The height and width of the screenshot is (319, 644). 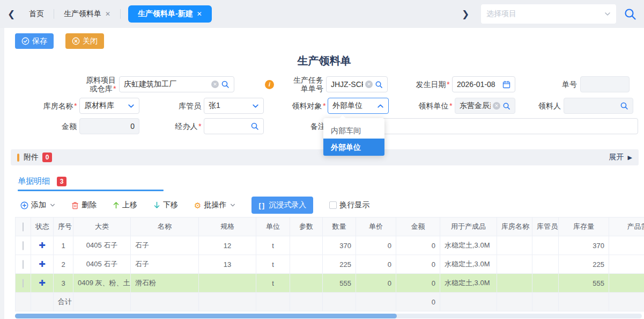 I want to click on batch-ops-button: ⚙ 批操作, so click(x=214, y=205).